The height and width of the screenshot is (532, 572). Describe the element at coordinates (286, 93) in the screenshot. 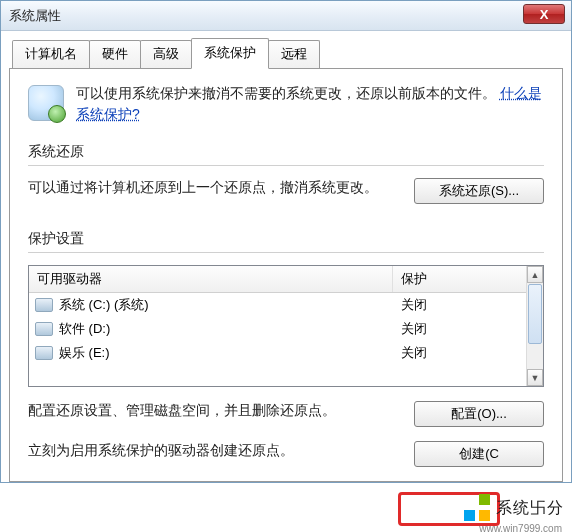

I see `intro-text-main: 可以使用系统保护来撤消不需要的系统更改，还原以前版本的文件。` at that location.